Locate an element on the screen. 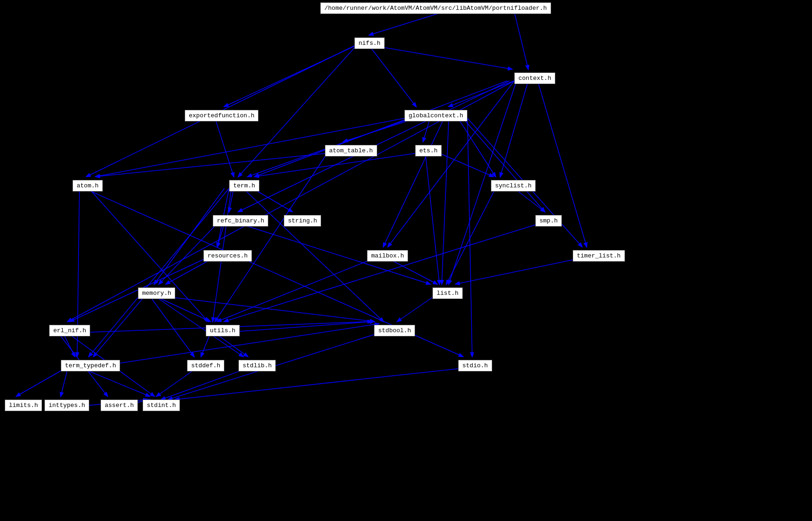  node-globalcontext: globalcontext.h is located at coordinates (436, 116).